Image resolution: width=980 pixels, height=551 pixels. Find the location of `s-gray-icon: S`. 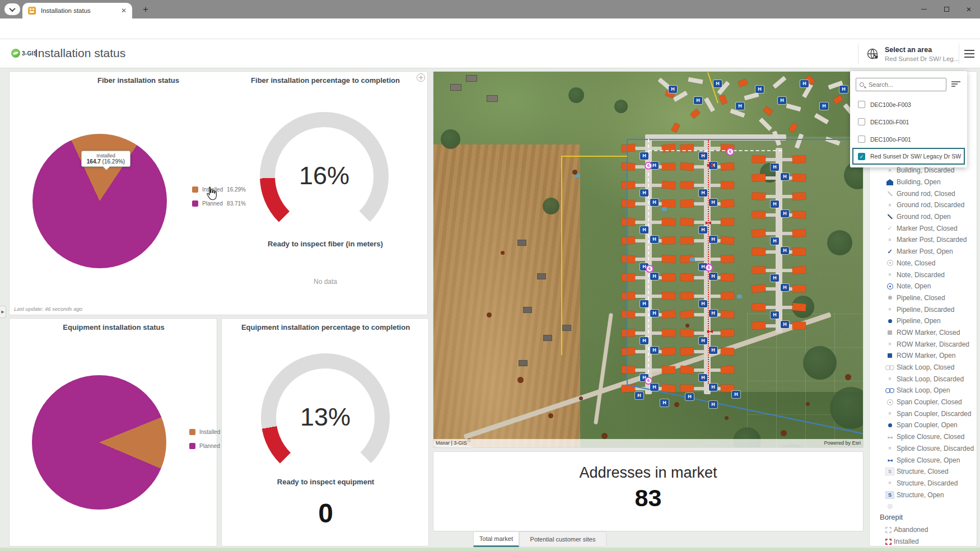

s-gray-icon: S is located at coordinates (890, 471).